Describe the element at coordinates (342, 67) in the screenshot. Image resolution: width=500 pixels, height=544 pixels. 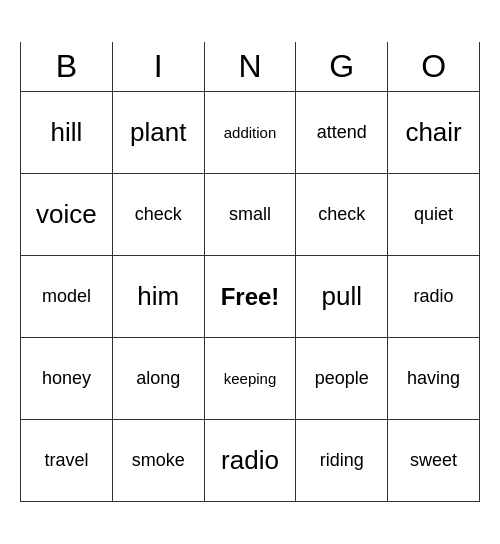
I see `bingo-header-G: G` at that location.